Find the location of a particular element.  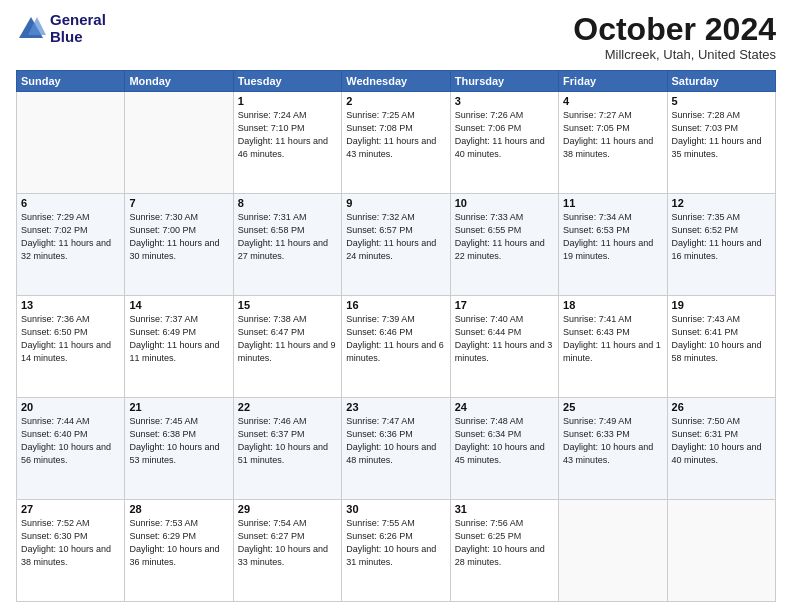

calendar-cell: 16Sunrise: 7:39 AM Sunset: 6:46 PM Dayli… is located at coordinates (396, 347).